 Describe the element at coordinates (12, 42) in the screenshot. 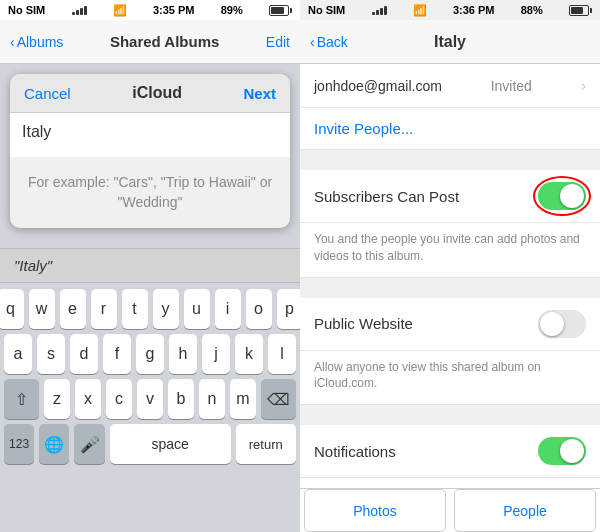

I see `chevron-left-icon: ‹` at that location.